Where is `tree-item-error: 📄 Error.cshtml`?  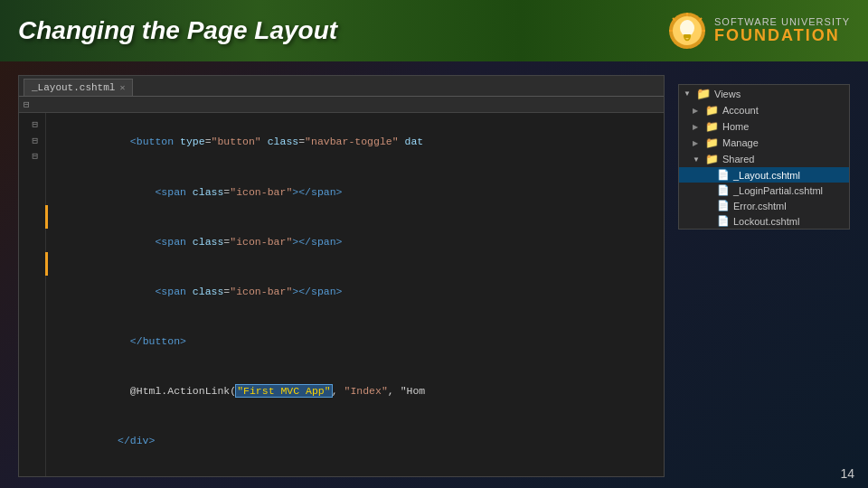 tree-item-error: 📄 Error.cshtml is located at coordinates (764, 206).